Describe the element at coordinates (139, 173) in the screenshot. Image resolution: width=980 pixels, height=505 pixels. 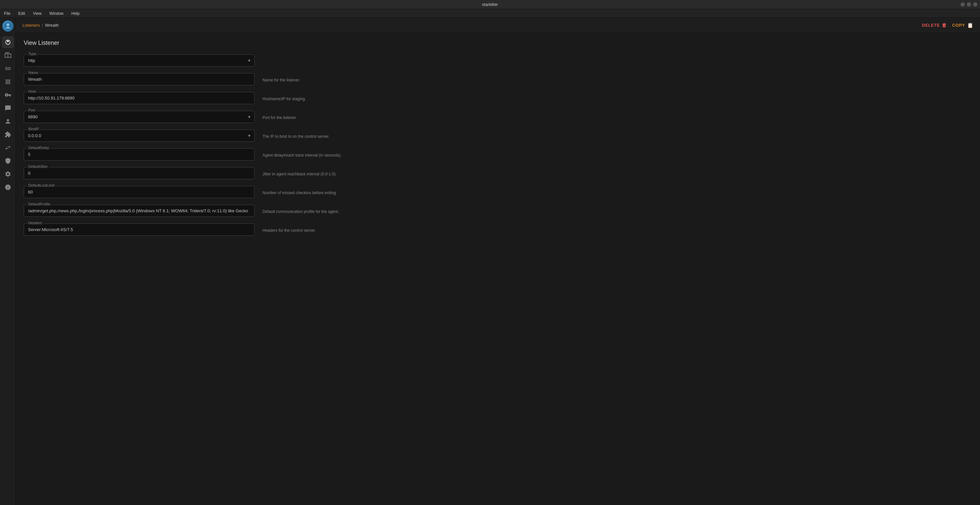
I see `defaultjitter-field-wrap: DefaultJitter` at that location.